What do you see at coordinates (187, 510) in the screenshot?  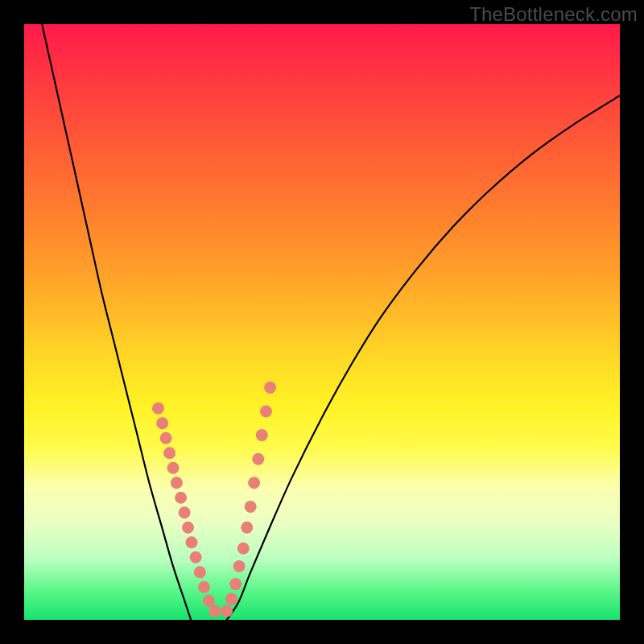 I see `left-curve-markers` at bounding box center [187, 510].